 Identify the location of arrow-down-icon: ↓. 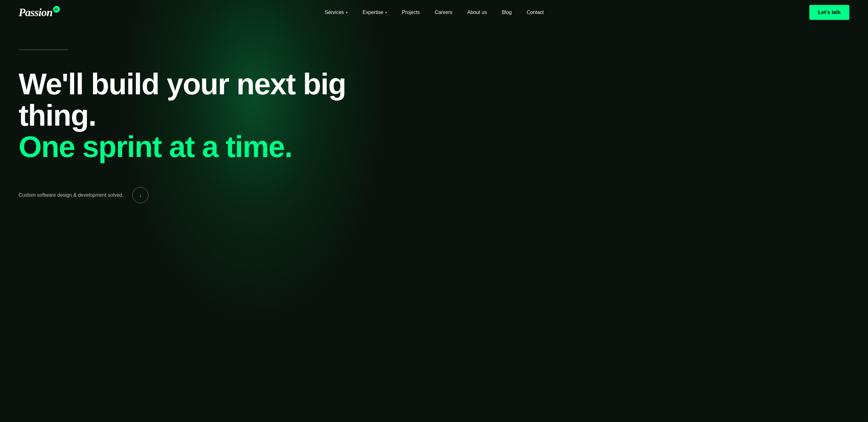
(140, 195).